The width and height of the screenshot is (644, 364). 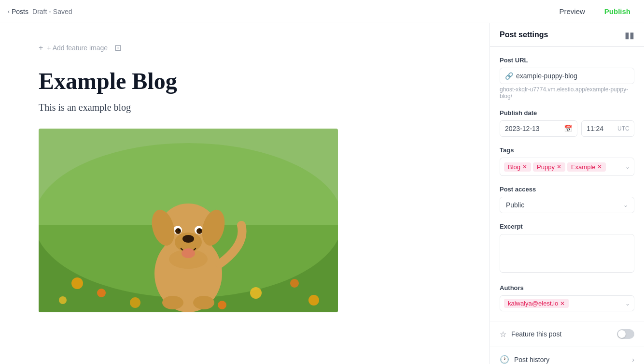 What do you see at coordinates (567, 113) in the screenshot?
I see `publish-date-label: Publish date` at bounding box center [567, 113].